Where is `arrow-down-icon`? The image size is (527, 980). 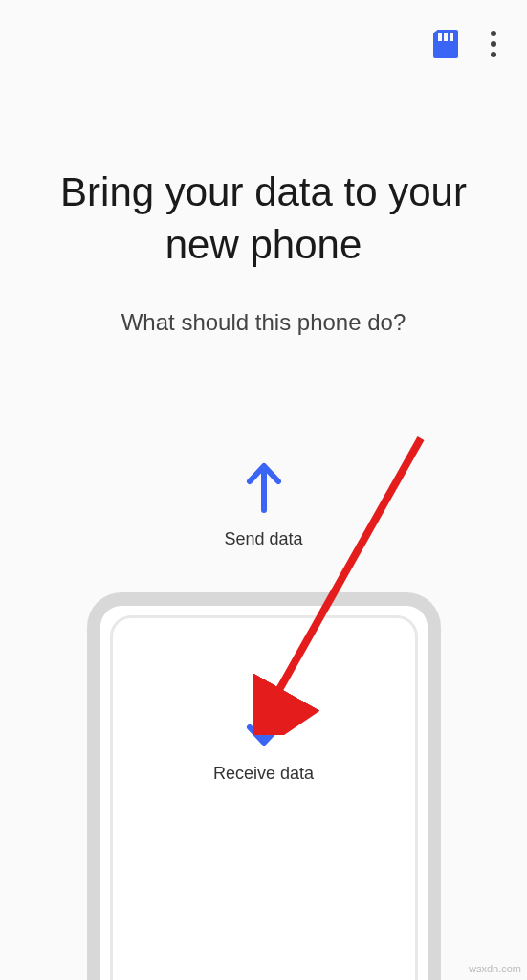
arrow-down-icon is located at coordinates (264, 724).